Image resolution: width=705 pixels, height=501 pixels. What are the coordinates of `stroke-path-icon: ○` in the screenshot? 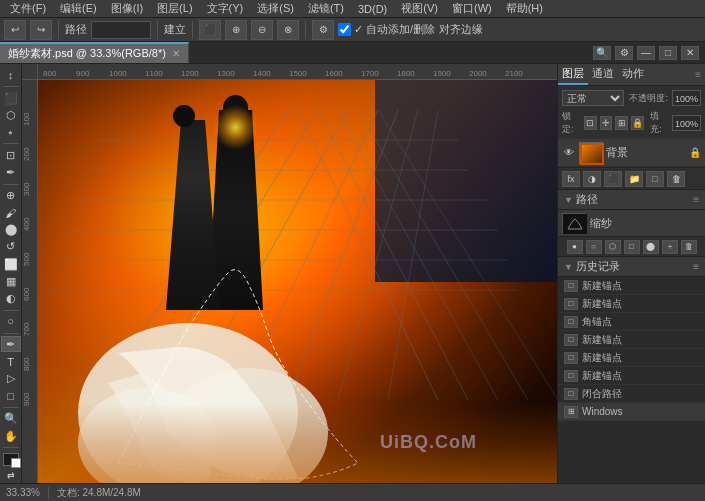 It's located at (594, 247).